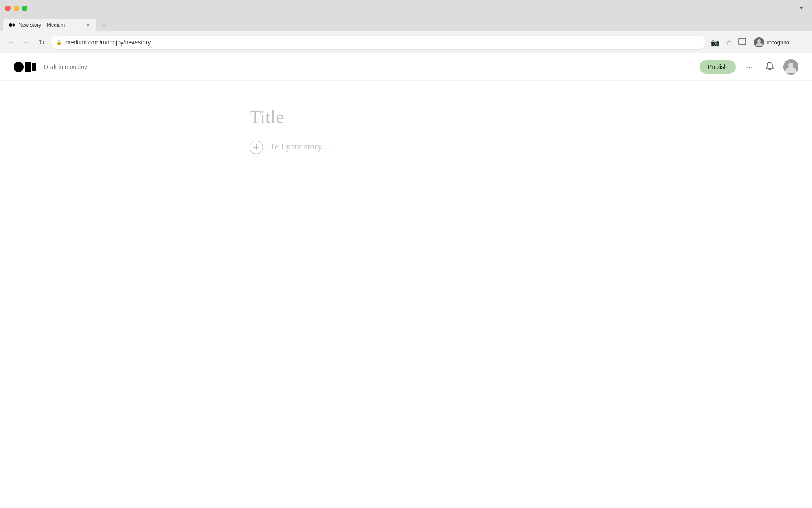 The image size is (812, 508). I want to click on more-options-icon: ···, so click(749, 67).